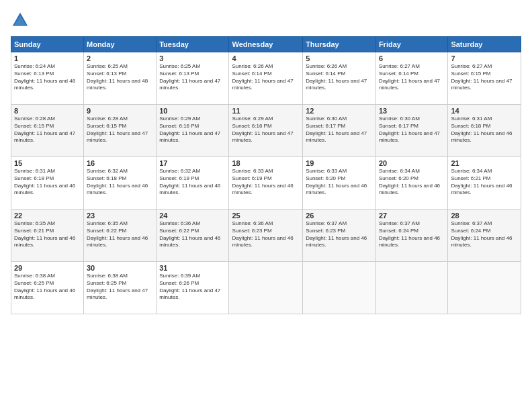  I want to click on calendar-cell: 3 Sunrise: 6:25 AMSunset: 6:13 PMDayligh…, so click(193, 79).